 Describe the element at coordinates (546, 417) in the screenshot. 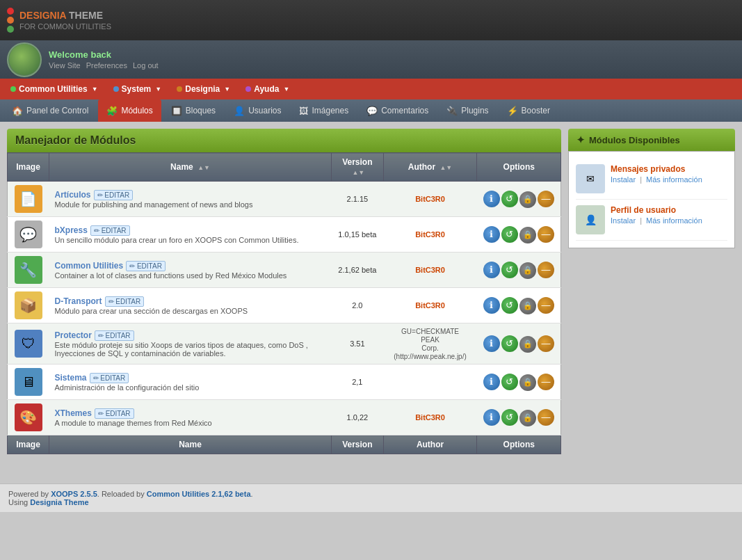

I see `option-remove-xthemes: —` at that location.